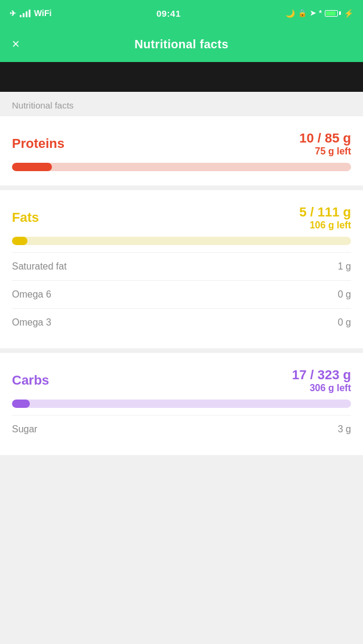  Describe the element at coordinates (30, 13) in the screenshot. I see `status-left-icons: ✈ WiFi` at that location.